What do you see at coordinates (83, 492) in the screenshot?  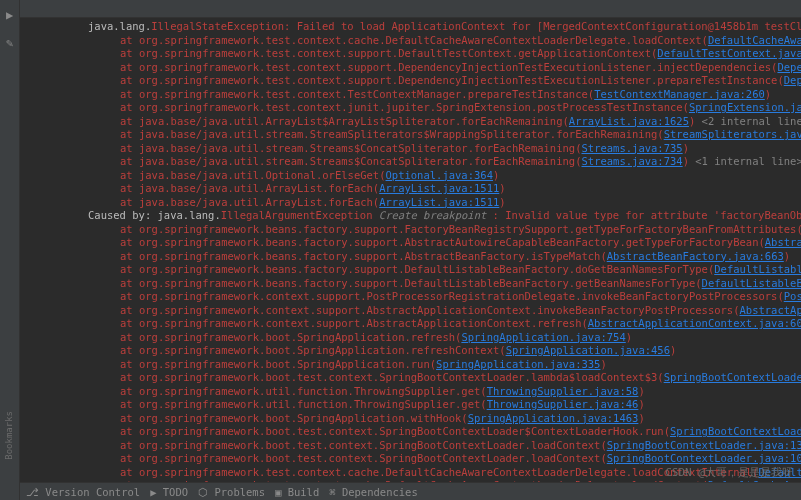 I see `vcs-tool: ⎇ Version Control` at bounding box center [83, 492].